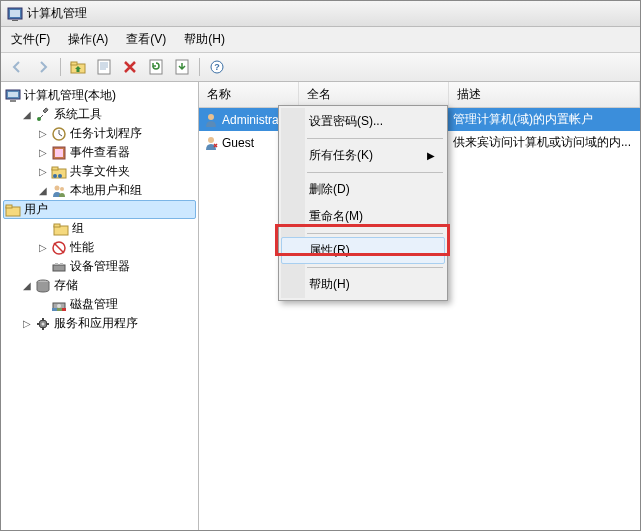  Describe the element at coordinates (43, 324) in the screenshot. I see `services-icon` at that location.